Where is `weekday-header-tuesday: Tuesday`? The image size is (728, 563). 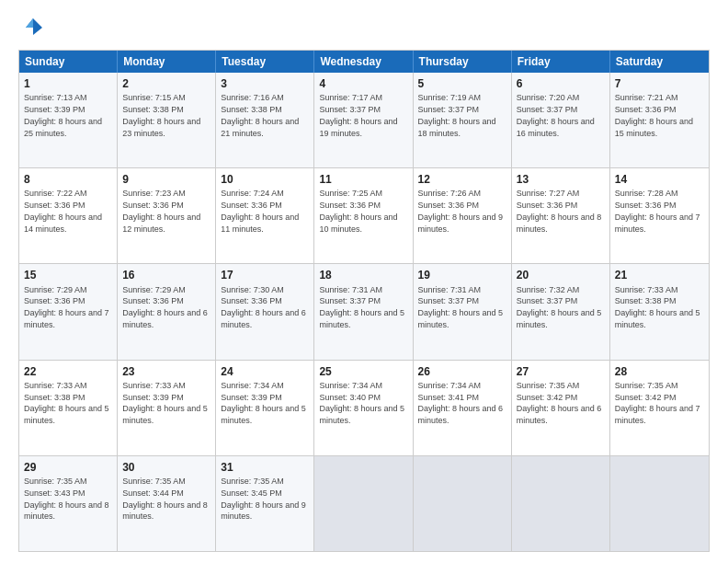
weekday-header-tuesday: Tuesday is located at coordinates (265, 62).